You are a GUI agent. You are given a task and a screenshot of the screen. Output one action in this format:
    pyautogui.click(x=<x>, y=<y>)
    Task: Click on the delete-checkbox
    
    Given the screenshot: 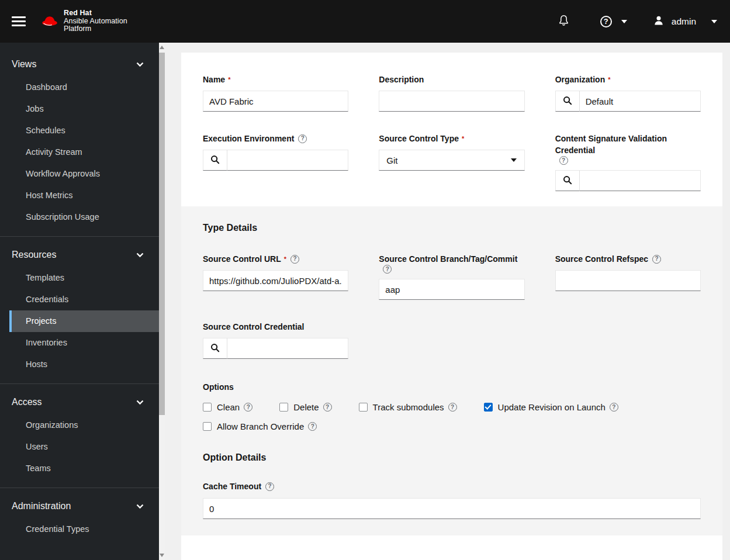 What is the action you would take?
    pyautogui.click(x=284, y=407)
    